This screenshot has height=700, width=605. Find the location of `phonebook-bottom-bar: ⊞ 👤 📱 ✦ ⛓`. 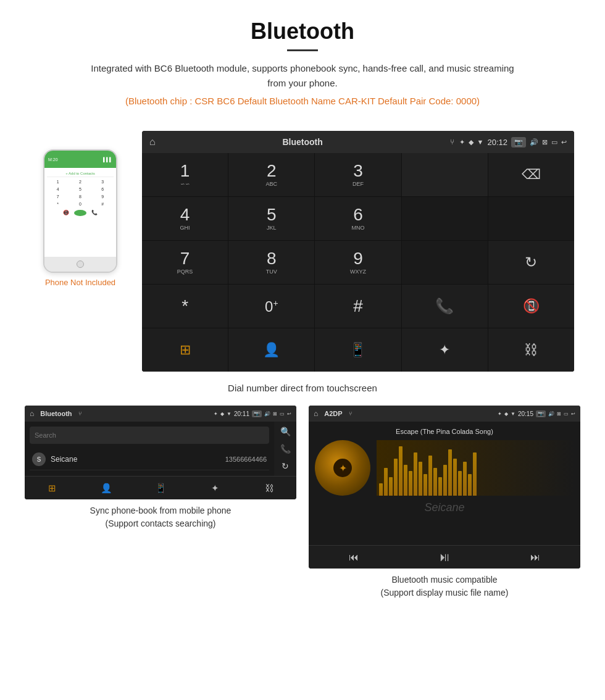

phonebook-bottom-bar: ⊞ 👤 📱 ✦ ⛓ is located at coordinates (161, 488).